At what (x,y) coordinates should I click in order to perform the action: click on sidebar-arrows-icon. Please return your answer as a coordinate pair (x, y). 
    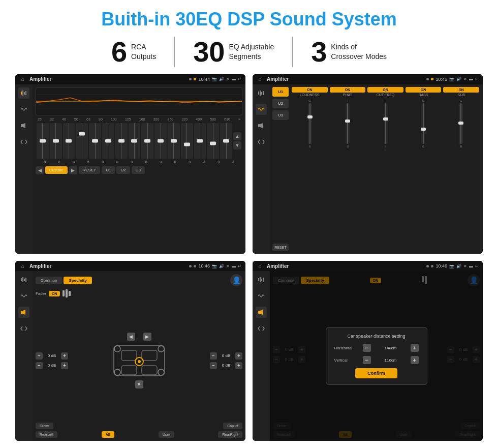
    Looking at the image, I should click on (24, 142).